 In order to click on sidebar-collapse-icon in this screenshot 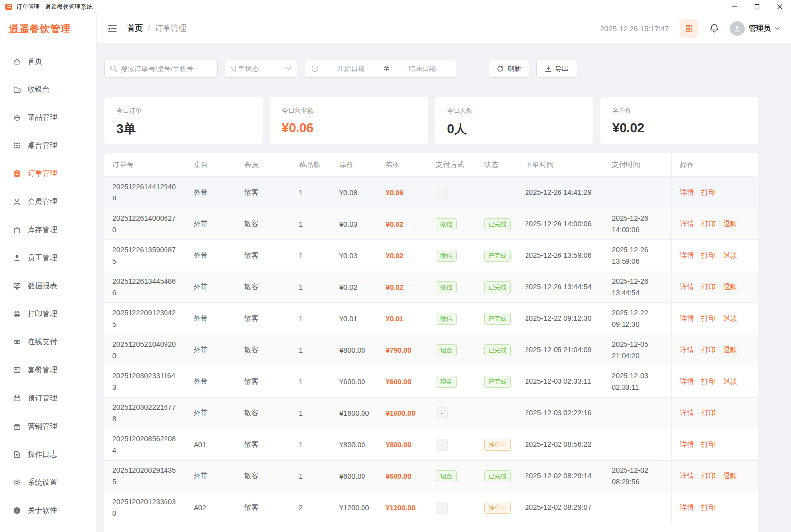, I will do `click(112, 29)`.